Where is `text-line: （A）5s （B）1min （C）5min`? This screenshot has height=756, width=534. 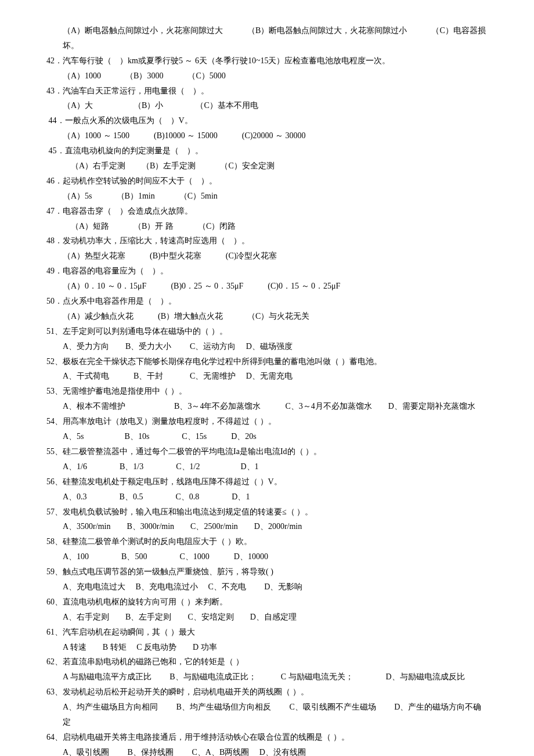 text-line: （A）5s （B）1min （C）5min is located at coordinates (267, 196).